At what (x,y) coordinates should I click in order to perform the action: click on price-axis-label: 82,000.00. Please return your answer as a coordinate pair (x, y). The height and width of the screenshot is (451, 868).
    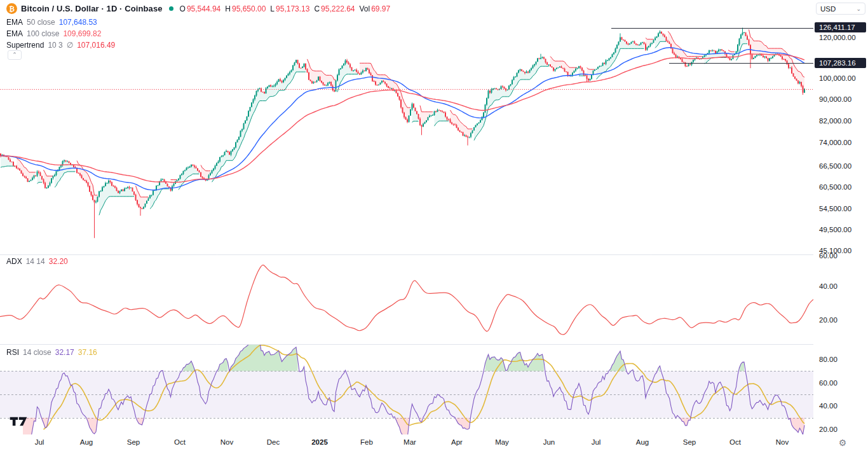
    Looking at the image, I should click on (835, 121).